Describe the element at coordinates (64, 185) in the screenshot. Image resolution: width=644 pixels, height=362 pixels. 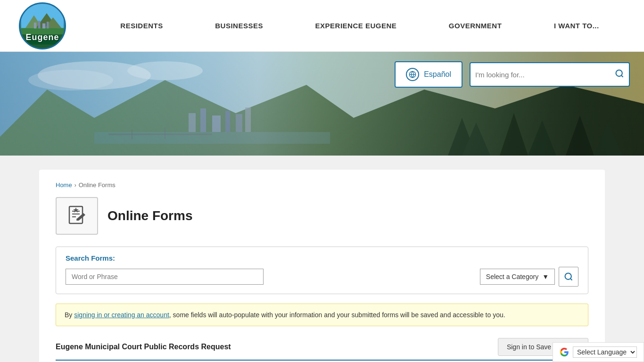
I see `breadcrumb-home: Home` at that location.